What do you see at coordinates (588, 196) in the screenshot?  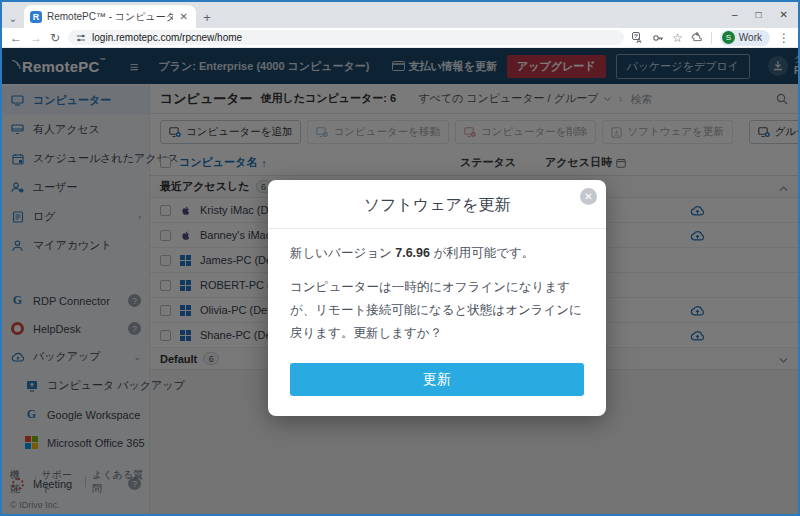 I see `modal-close-icon: ✕` at bounding box center [588, 196].